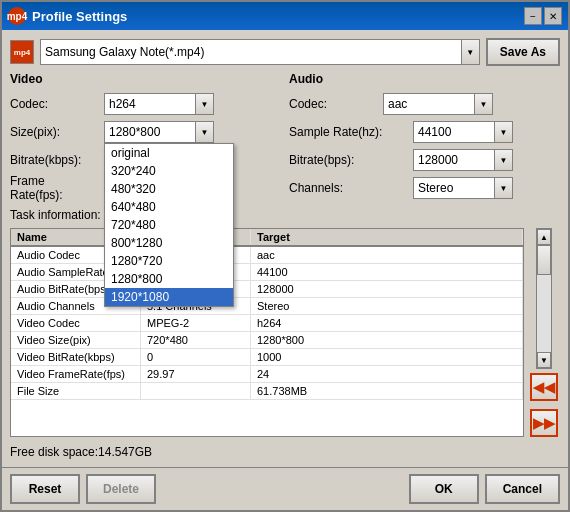 The image size is (570, 512). What do you see at coordinates (544, 237) in the screenshot?
I see `scroll-up-button: ▲` at bounding box center [544, 237].